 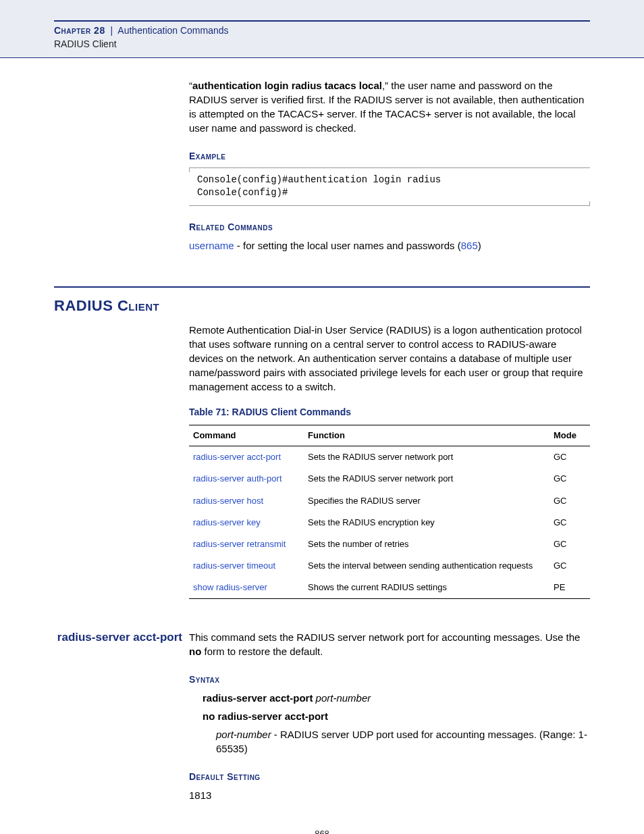 What do you see at coordinates (239, 544) in the screenshot?
I see `cmd-link: radius-server retransmit` at bounding box center [239, 544].